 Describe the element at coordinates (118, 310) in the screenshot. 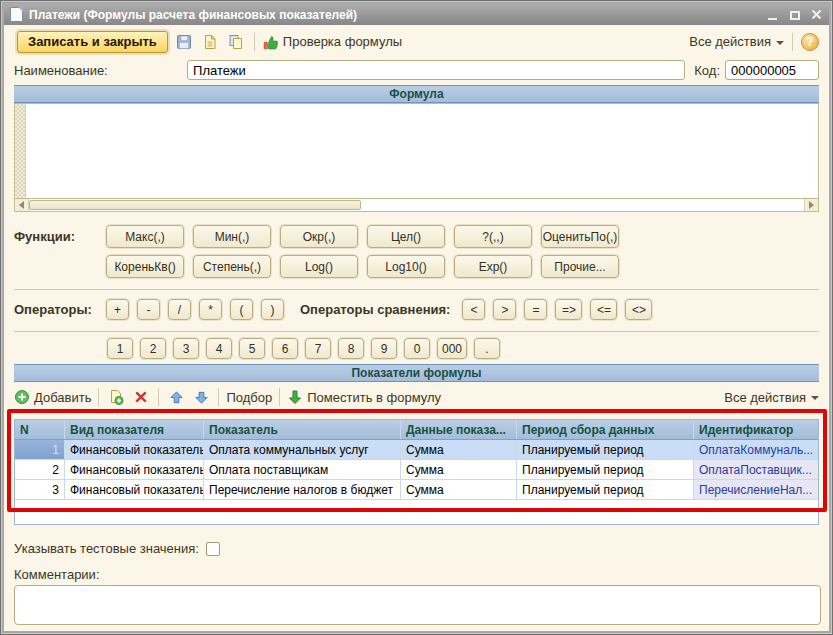

I see `operator-plus-button: +` at that location.